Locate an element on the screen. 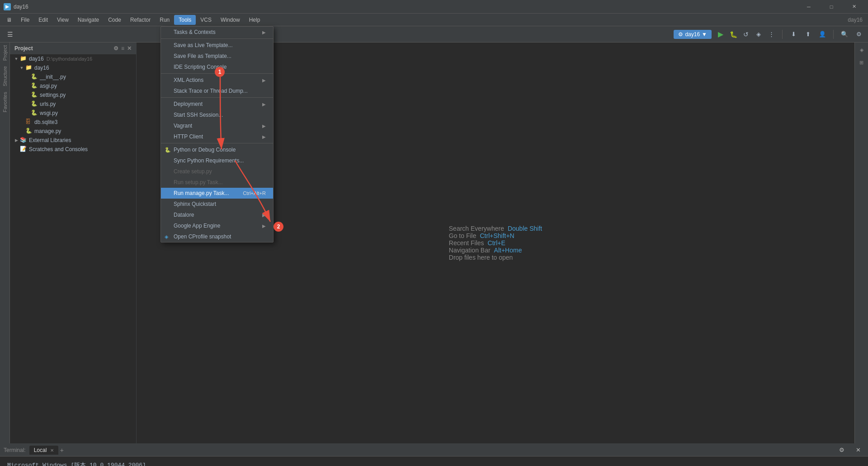 Image resolution: width=868 pixels, height=466 pixels. terminal-header: Terminal: Local ✕ + ⚙ ✕ is located at coordinates (434, 450).